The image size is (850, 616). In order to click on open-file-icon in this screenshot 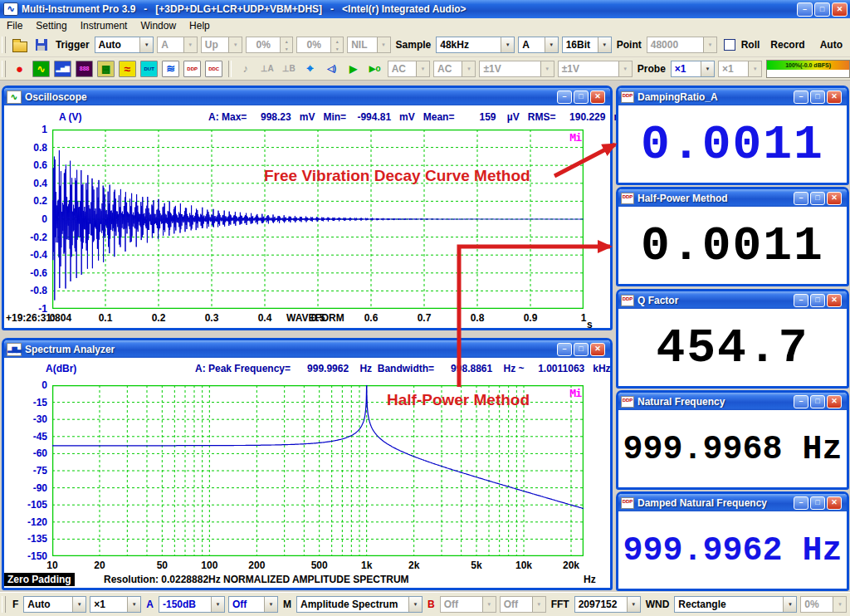, I will do `click(20, 45)`.